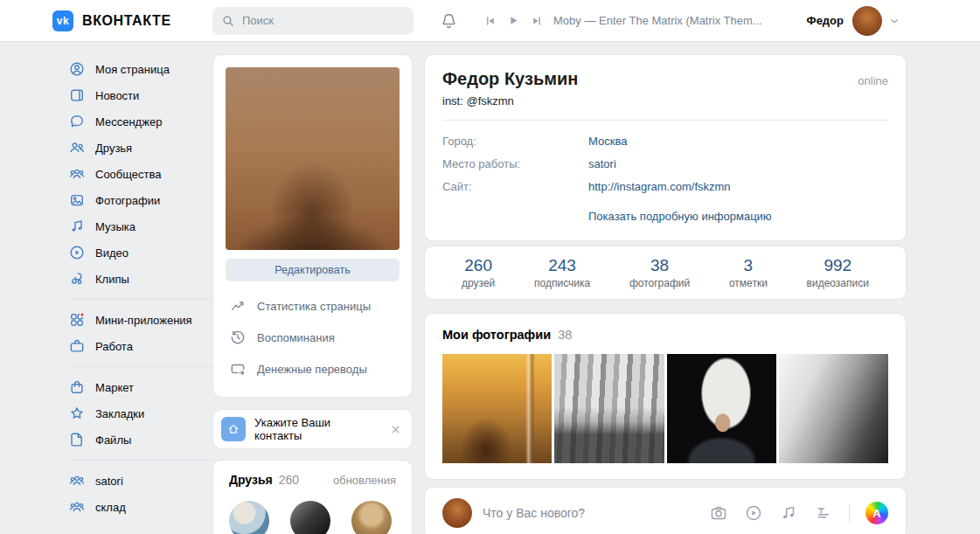  Describe the element at coordinates (659, 273) in the screenshot. I see `counter-photos: 38 фотографий` at that location.